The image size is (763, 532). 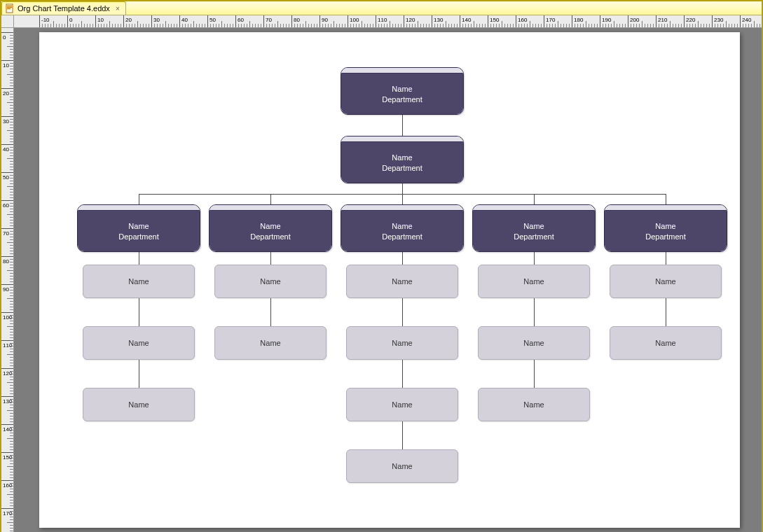 What do you see at coordinates (402, 91) in the screenshot?
I see `org-root: NameDepartment` at bounding box center [402, 91].